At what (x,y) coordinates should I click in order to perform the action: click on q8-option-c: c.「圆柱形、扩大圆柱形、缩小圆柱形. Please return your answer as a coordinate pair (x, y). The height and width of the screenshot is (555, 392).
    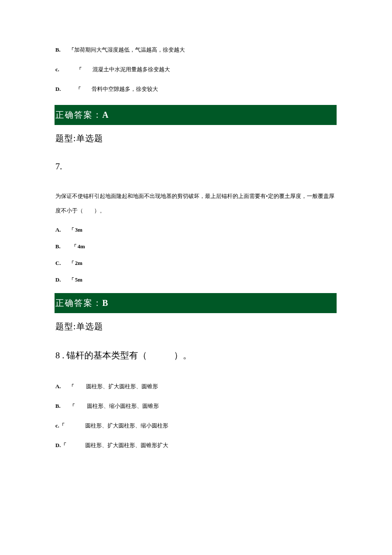
    Looking at the image, I should click on (196, 426).